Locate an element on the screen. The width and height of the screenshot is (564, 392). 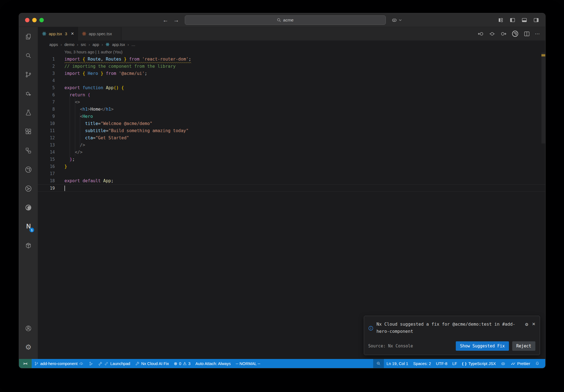
indentation-item: Spaces: 2 is located at coordinates (422, 363).